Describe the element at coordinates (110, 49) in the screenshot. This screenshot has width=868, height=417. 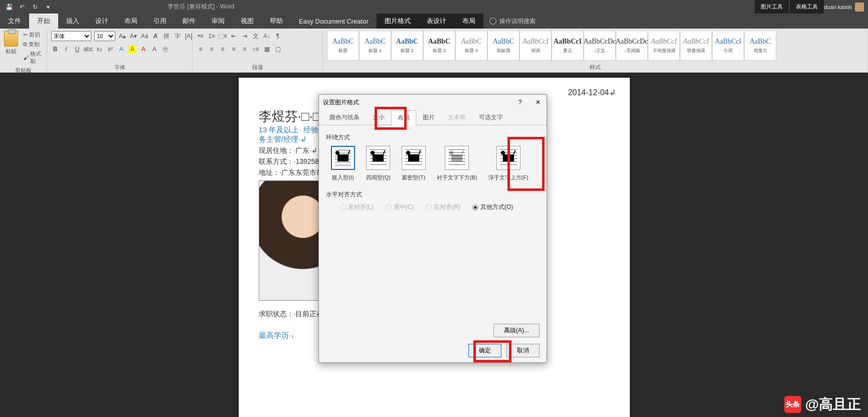
I see `superscript-button: x²` at that location.